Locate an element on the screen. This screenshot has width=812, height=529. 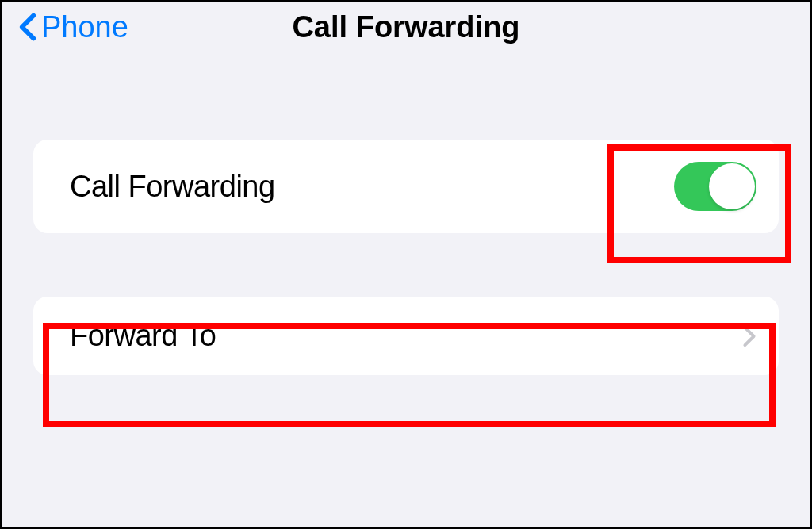
forward-to-row: Forward To is located at coordinates (406, 336).